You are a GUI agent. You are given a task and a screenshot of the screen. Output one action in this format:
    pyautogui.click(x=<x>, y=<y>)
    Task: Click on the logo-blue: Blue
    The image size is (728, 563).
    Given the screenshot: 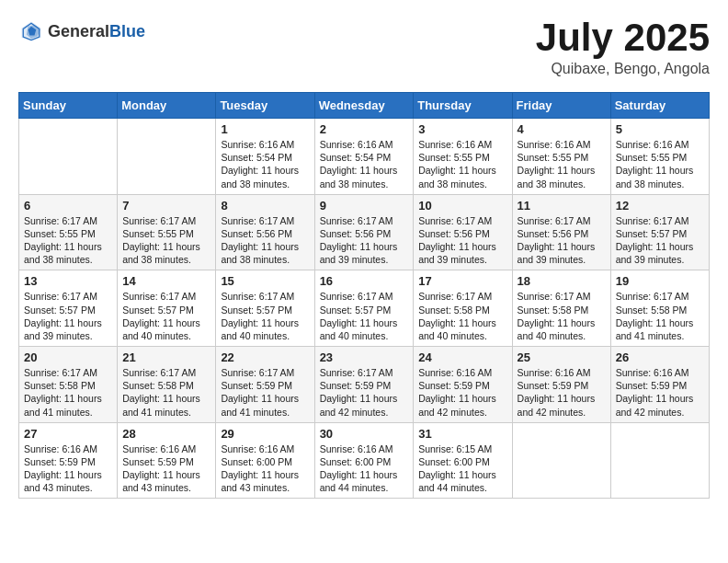 What is the action you would take?
    pyautogui.click(x=127, y=31)
    